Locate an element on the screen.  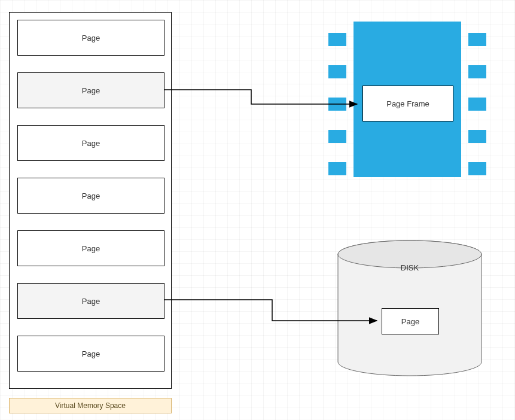
disk-page-box: Page is located at coordinates (410, 321).